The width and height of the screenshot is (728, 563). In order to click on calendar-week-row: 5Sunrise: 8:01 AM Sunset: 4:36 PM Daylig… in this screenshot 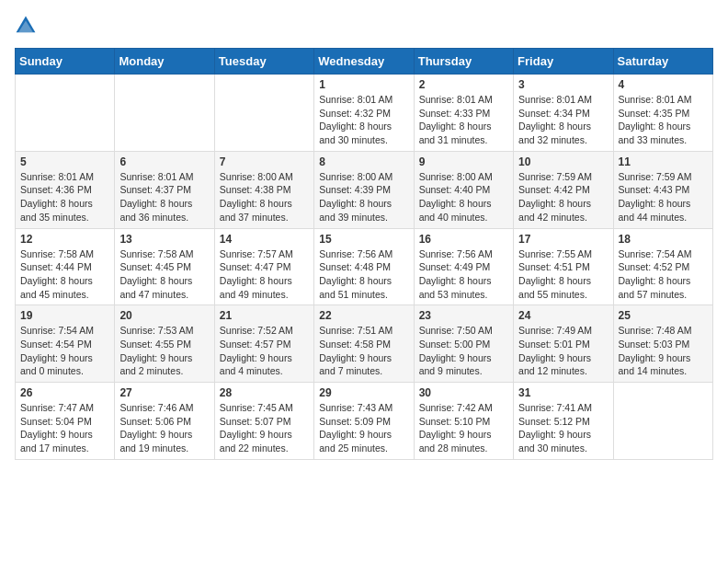, I will do `click(364, 190)`.